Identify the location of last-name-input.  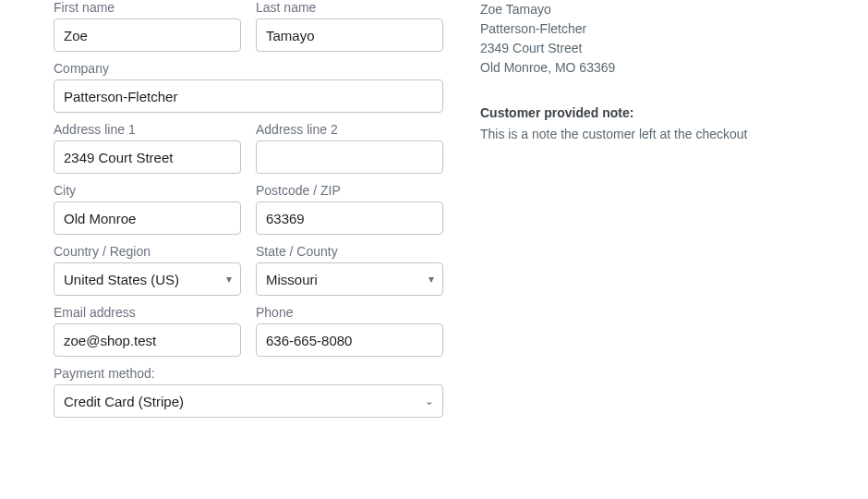
(349, 35).